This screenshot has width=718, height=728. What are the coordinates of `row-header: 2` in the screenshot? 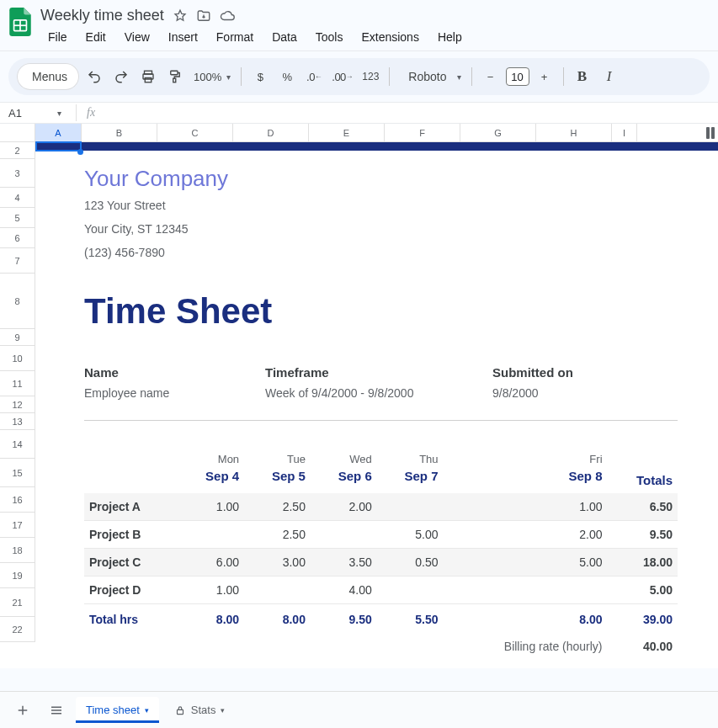 It's located at (18, 151).